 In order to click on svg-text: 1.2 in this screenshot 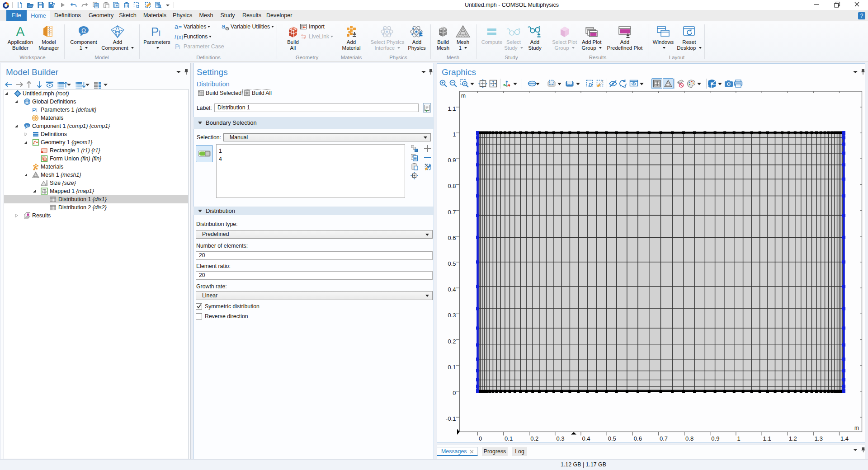, I will do `click(793, 438)`.